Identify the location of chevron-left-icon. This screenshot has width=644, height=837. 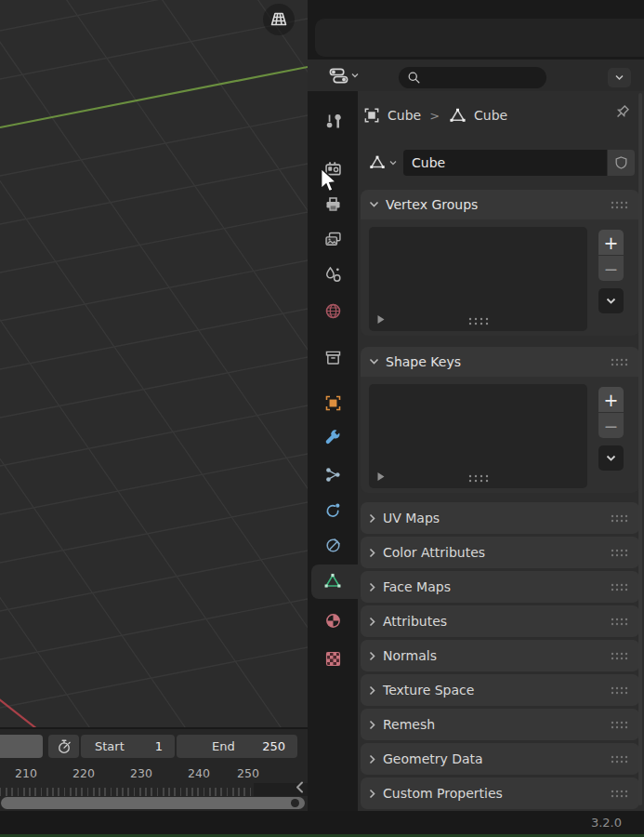
(299, 787).